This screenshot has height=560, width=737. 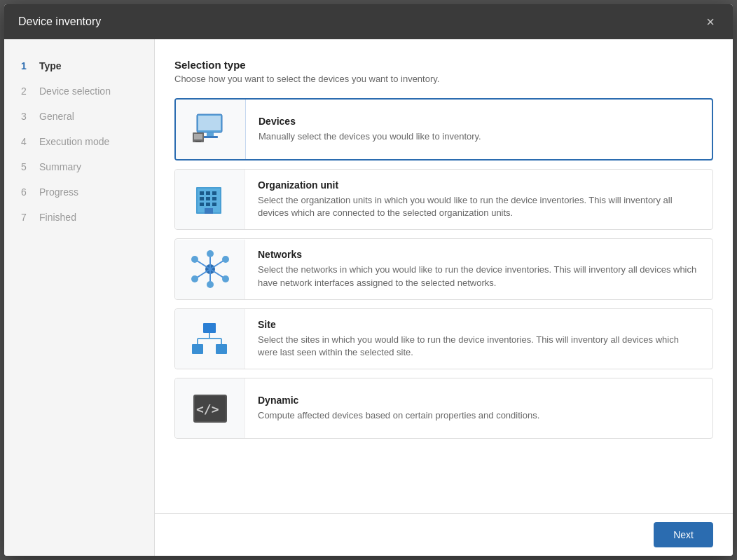 I want to click on option-title-devices: Devices, so click(x=370, y=121).